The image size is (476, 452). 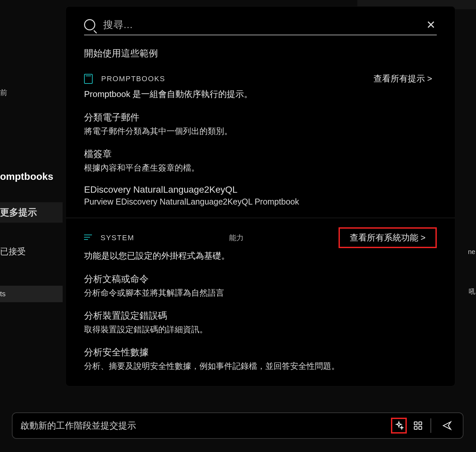 I want to click on system-item-title: 分析安全性數據, so click(x=260, y=352).